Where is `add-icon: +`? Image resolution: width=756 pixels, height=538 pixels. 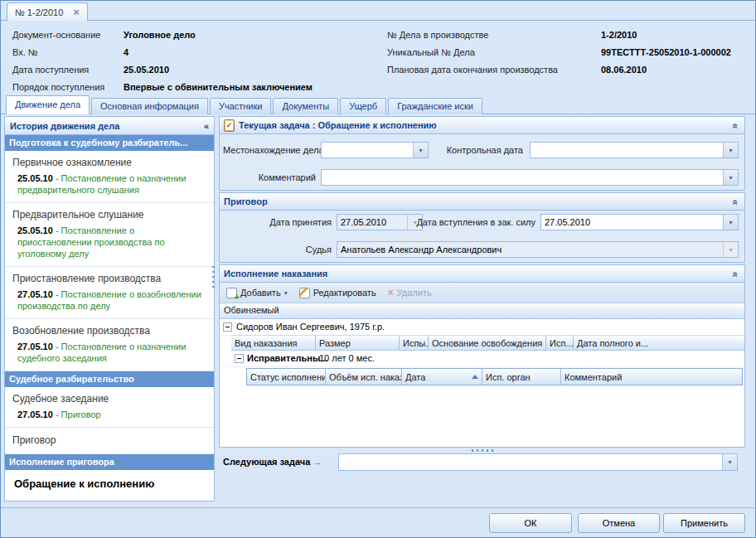 add-icon: + is located at coordinates (232, 293).